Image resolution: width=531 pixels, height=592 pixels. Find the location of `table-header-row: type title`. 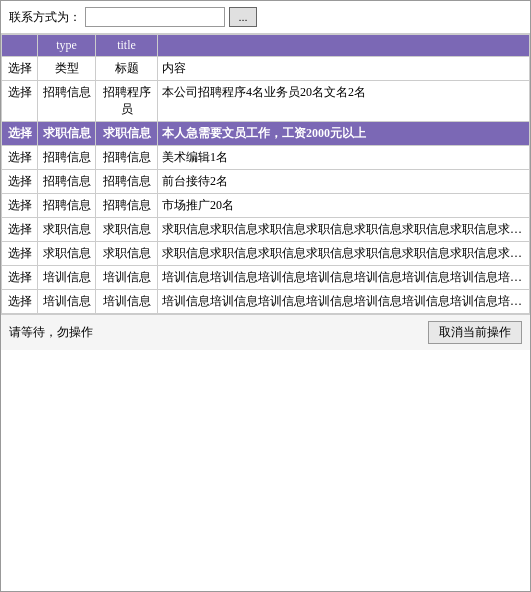

table-header-row: type title is located at coordinates (266, 46).